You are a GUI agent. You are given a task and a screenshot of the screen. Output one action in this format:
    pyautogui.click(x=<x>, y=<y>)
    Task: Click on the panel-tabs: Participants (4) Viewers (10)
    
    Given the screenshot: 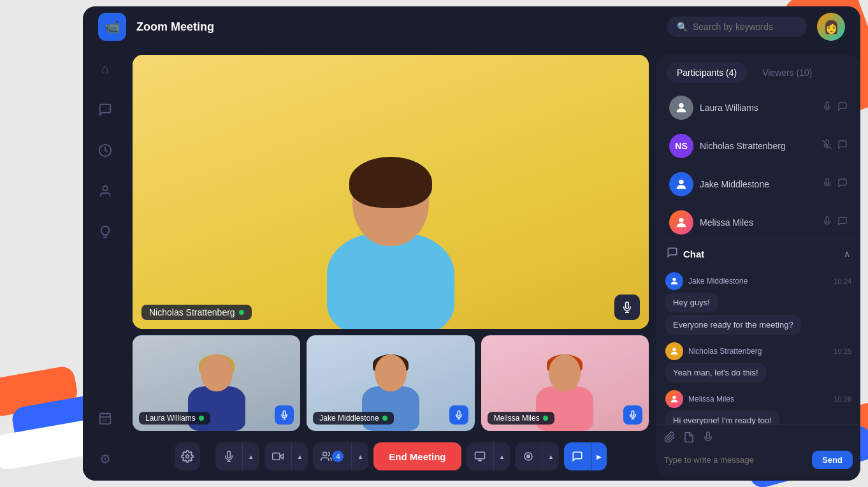 What is the action you would take?
    pyautogui.click(x=758, y=73)
    